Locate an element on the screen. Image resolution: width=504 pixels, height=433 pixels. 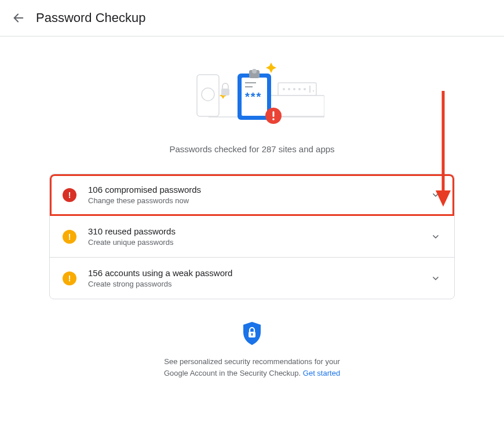
alert-icon: ! is located at coordinates (70, 195).